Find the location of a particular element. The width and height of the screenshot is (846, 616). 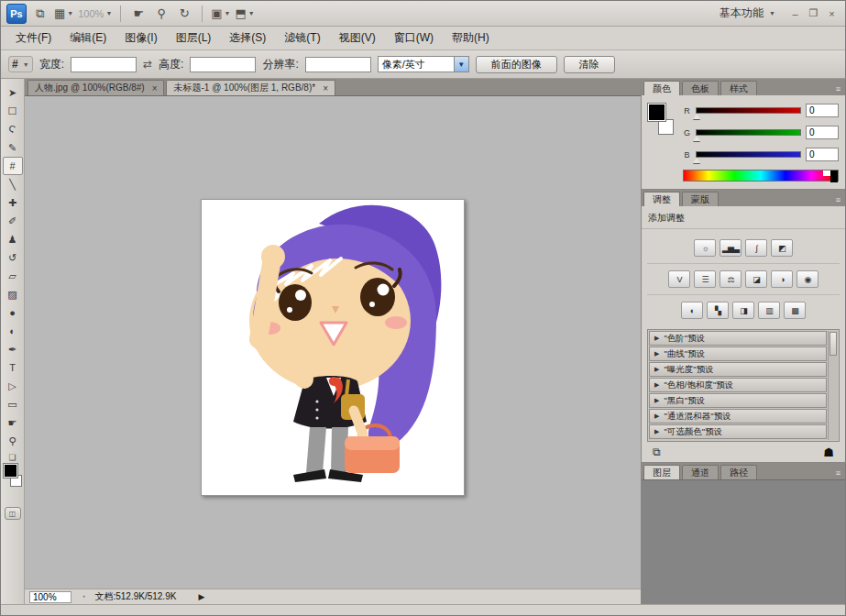

tab-adjustments: 调整 is located at coordinates (662, 199).